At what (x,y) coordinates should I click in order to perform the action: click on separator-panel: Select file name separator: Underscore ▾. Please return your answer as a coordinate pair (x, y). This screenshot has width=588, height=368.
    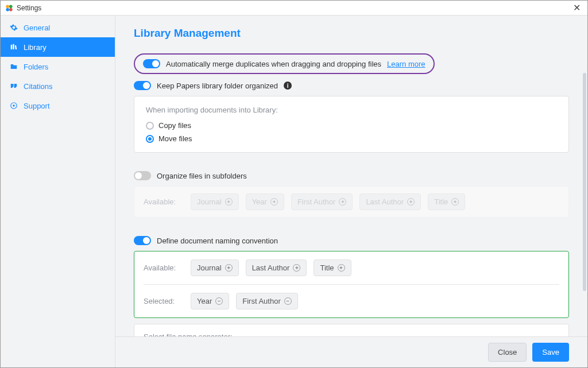
    Looking at the image, I should click on (351, 330).